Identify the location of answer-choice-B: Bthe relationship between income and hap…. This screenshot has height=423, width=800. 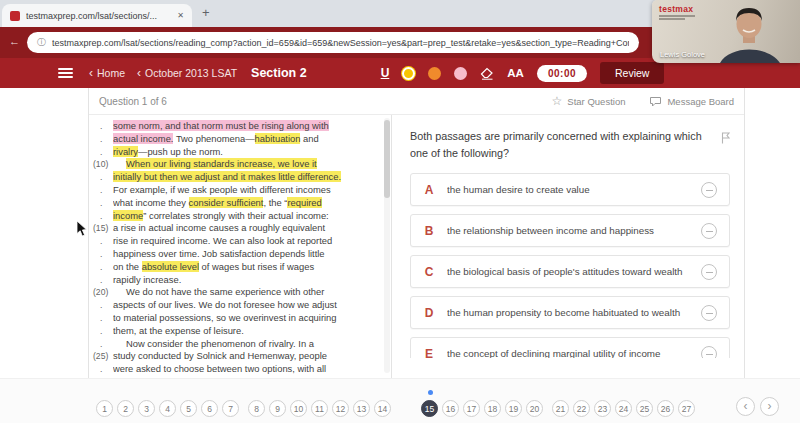
(570, 230).